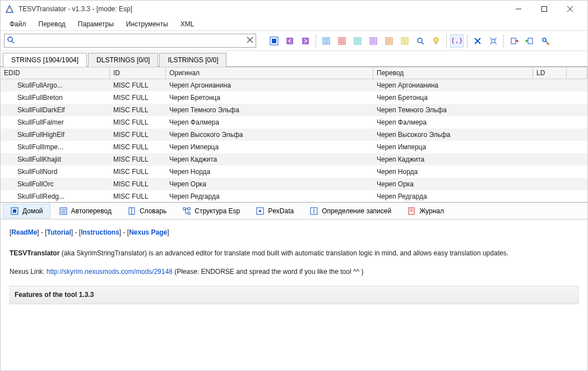 This screenshot has width=588, height=371. I want to click on bottom-tab-label: Словарь, so click(153, 211).